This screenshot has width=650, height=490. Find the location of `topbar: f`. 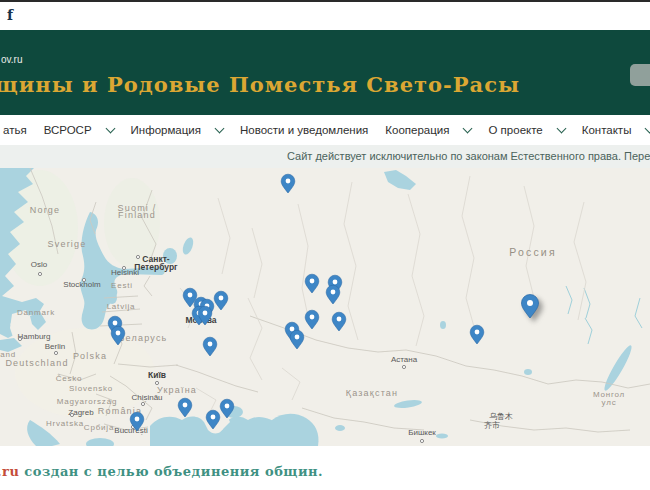

topbar: f is located at coordinates (325, 15).